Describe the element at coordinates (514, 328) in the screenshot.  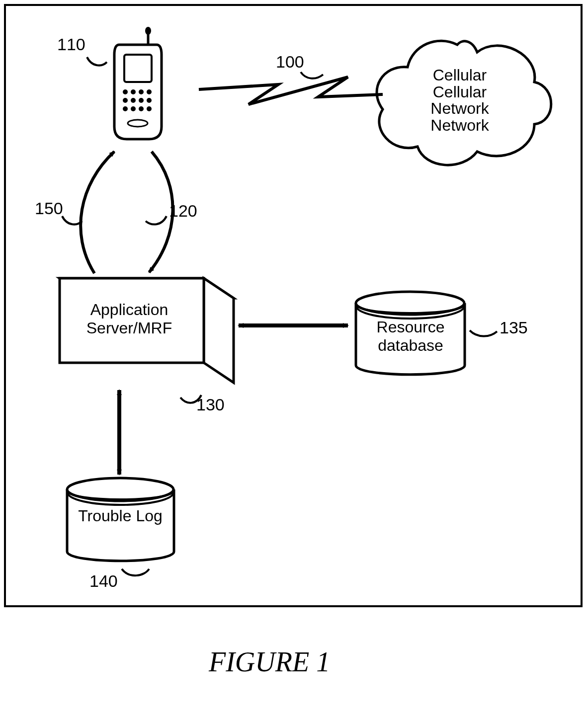
I see `label-135: 135` at that location.